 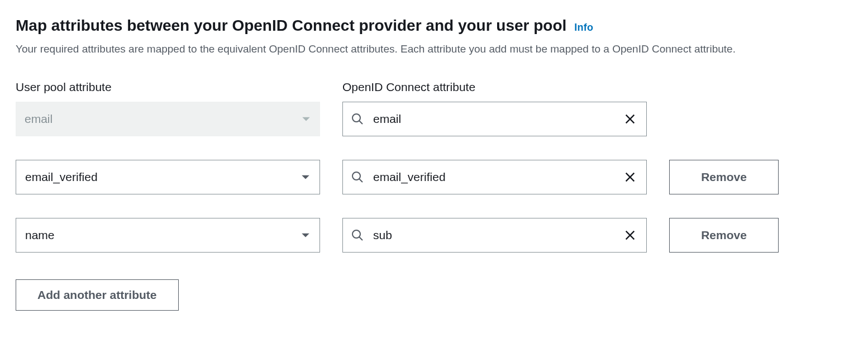 I want to click on user-pool-attribute-select: email, so click(x=168, y=119).